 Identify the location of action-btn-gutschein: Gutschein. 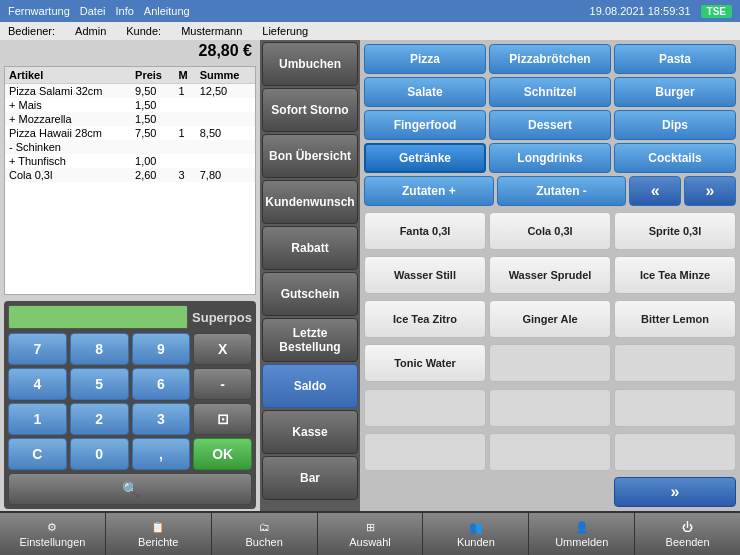
(310, 294).